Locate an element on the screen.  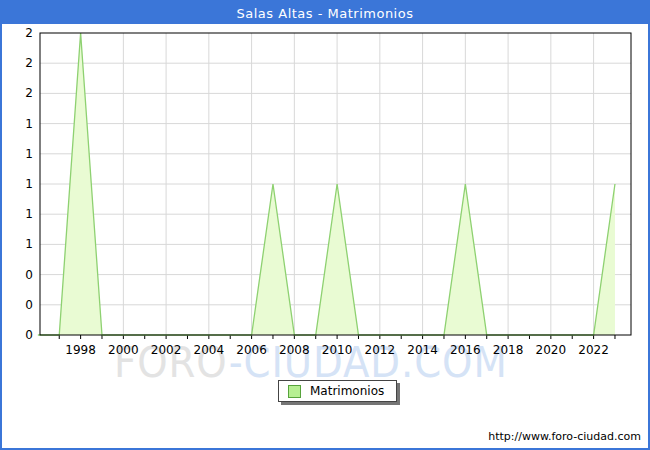
footer-url-link: http://www.foro-ciudad.com is located at coordinates (564, 436).